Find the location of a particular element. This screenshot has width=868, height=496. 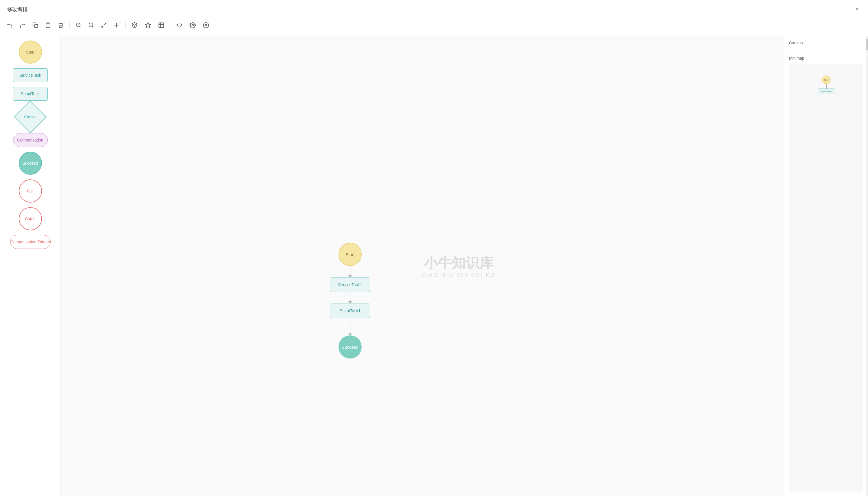

sidebar-node-choice: Choice is located at coordinates (30, 117).